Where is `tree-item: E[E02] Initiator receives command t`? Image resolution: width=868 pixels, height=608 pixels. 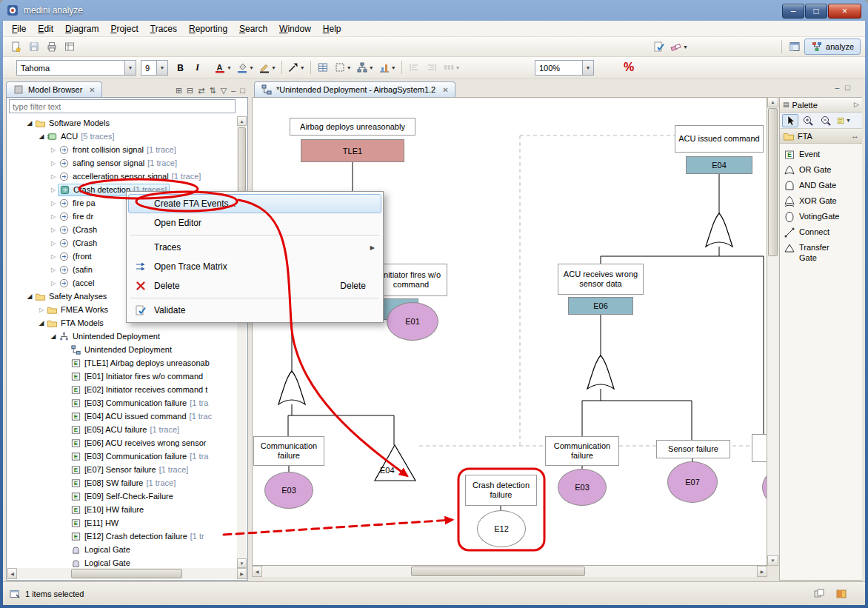
tree-item: E[E02] Initiator receives command t is located at coordinates (122, 390).